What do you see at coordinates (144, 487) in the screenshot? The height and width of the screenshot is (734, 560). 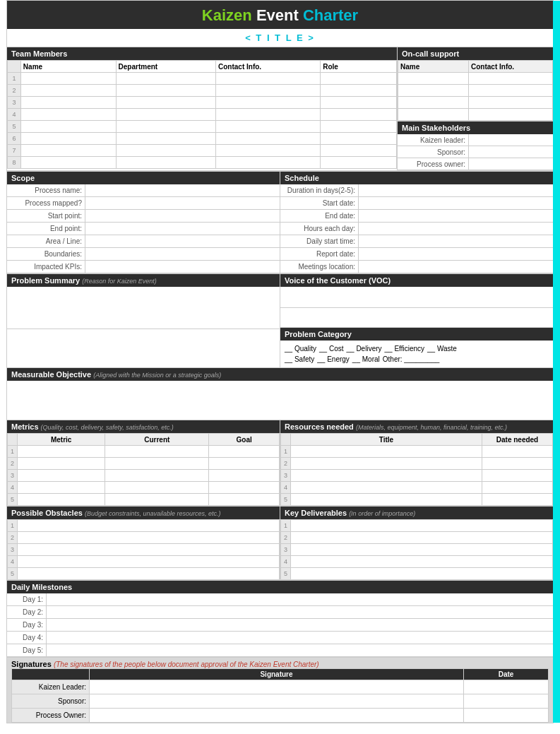 I see `metrics-row: 4` at bounding box center [144, 487].